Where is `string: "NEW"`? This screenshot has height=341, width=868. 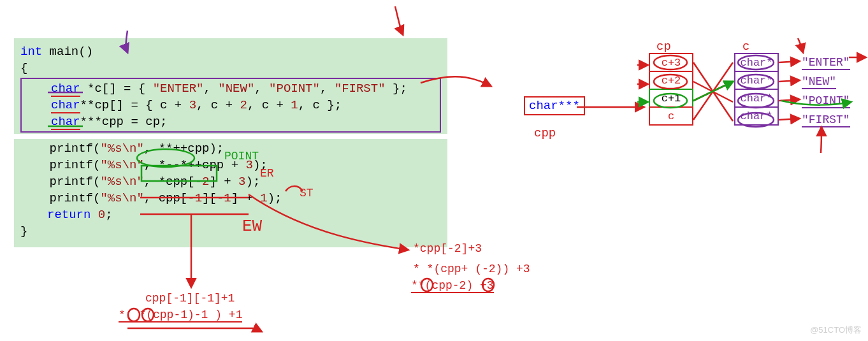
string: "NEW" is located at coordinates (236, 89).